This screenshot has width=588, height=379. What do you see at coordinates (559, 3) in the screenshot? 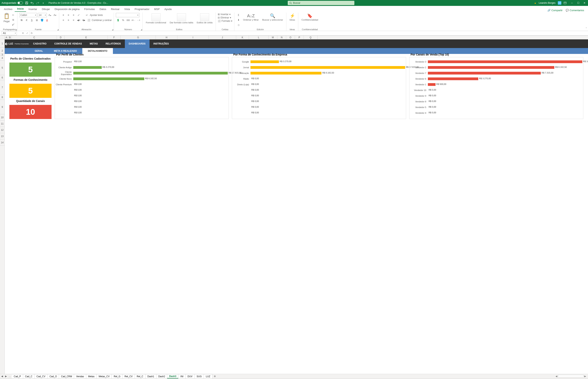
I see `user-avatar: LB` at bounding box center [559, 3].